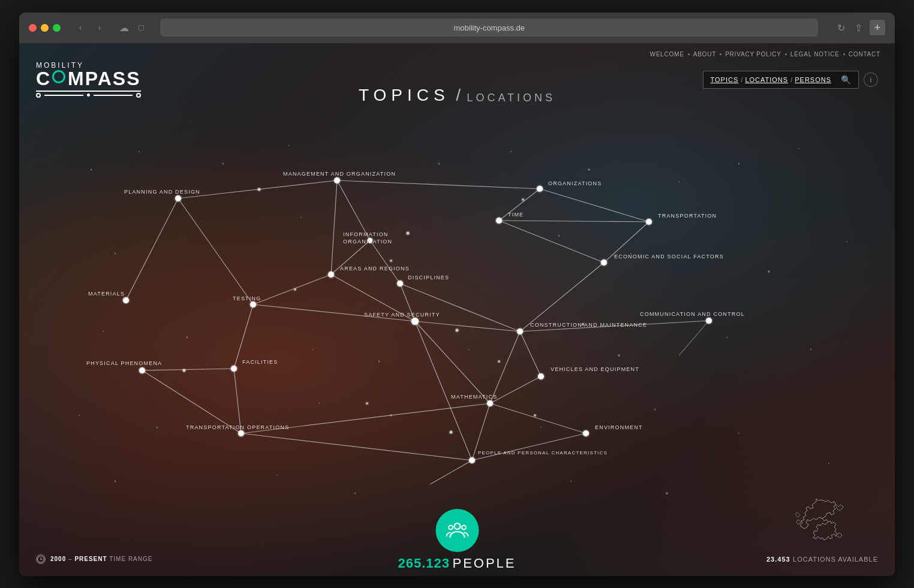 The width and height of the screenshot is (914, 588). What do you see at coordinates (815, 54) in the screenshot?
I see `nav-legal: LEGAL NOTICE` at bounding box center [815, 54].